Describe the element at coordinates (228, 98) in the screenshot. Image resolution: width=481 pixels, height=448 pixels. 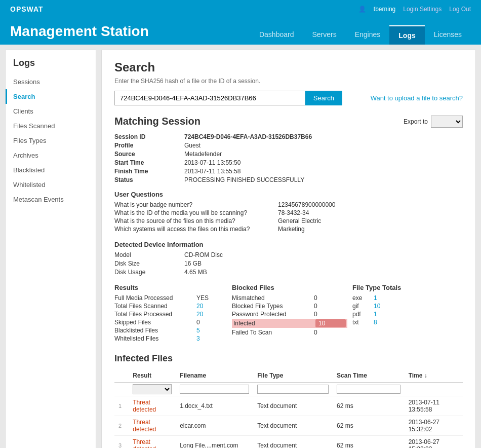
I see `search-form: Search` at that location.